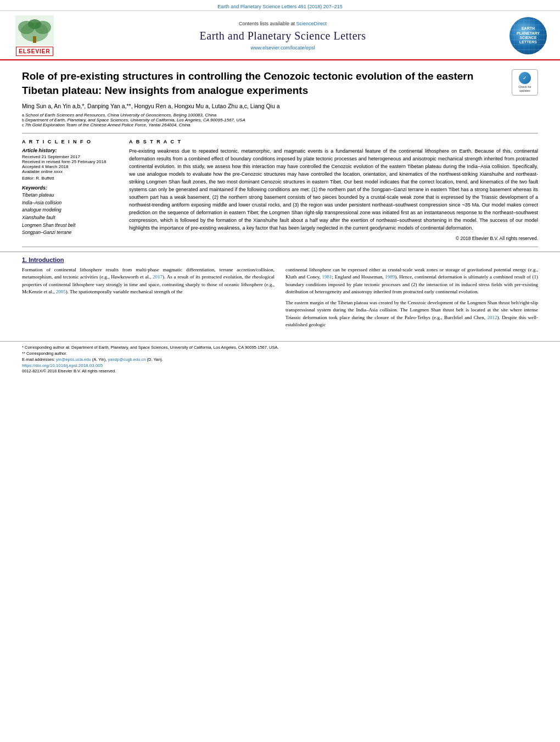  Describe the element at coordinates (528, 36) in the screenshot. I see `globe-icon: EARTHPLANETARYSCIENCELETTERS` at that location.